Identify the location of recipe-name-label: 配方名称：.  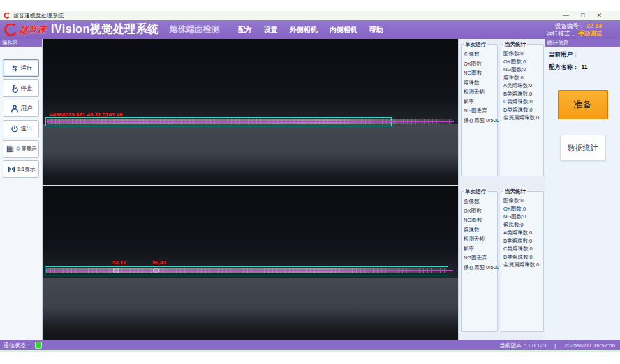
(564, 67).